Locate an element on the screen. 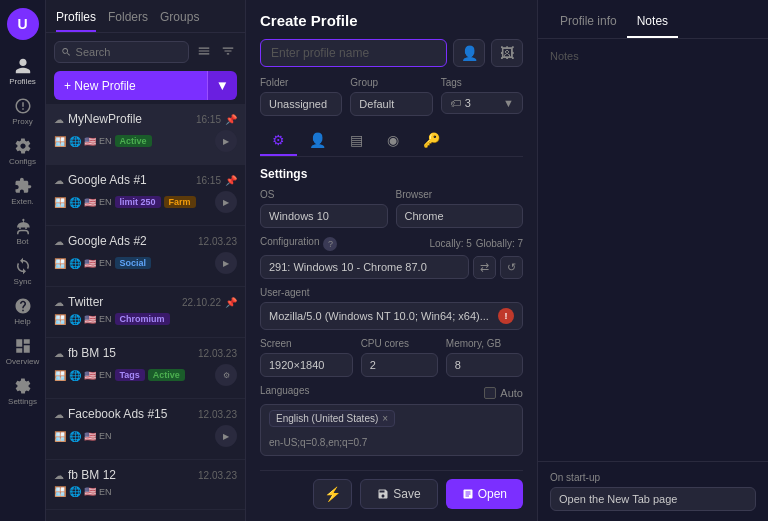  icon-sidebar: U Profiles Proxy Configs Exten. Bot Sync… is located at coordinates (23, 260).